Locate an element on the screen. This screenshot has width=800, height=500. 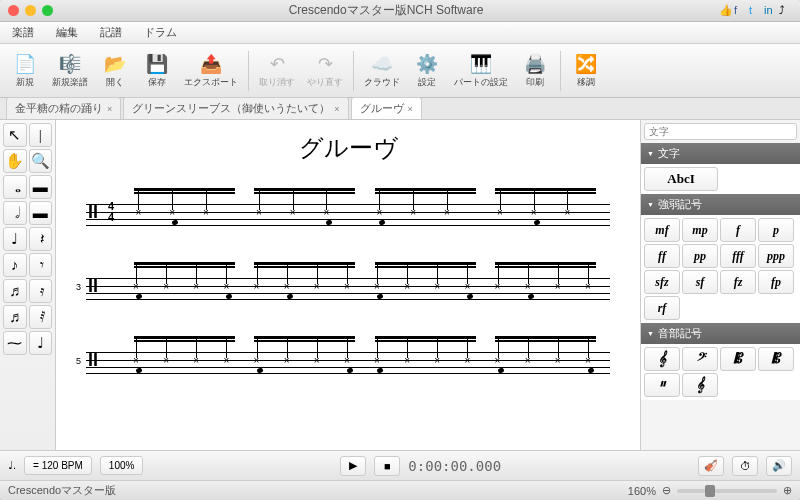
dynamic-f: f is located at coordinates (738, 230).